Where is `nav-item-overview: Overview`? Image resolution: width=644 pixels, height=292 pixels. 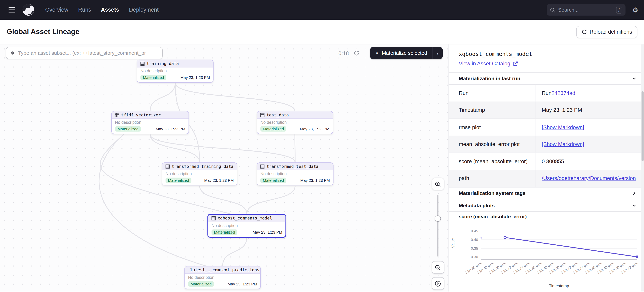
nav-item-overview: Overview is located at coordinates (57, 10).